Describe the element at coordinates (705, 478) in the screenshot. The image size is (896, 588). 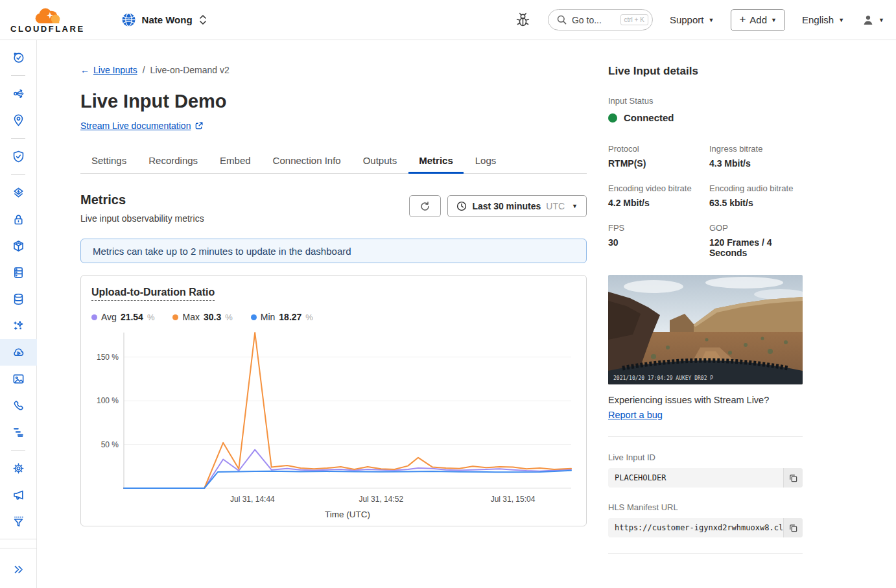
I see `live-input-id-field: PLACEHOLDER` at that location.